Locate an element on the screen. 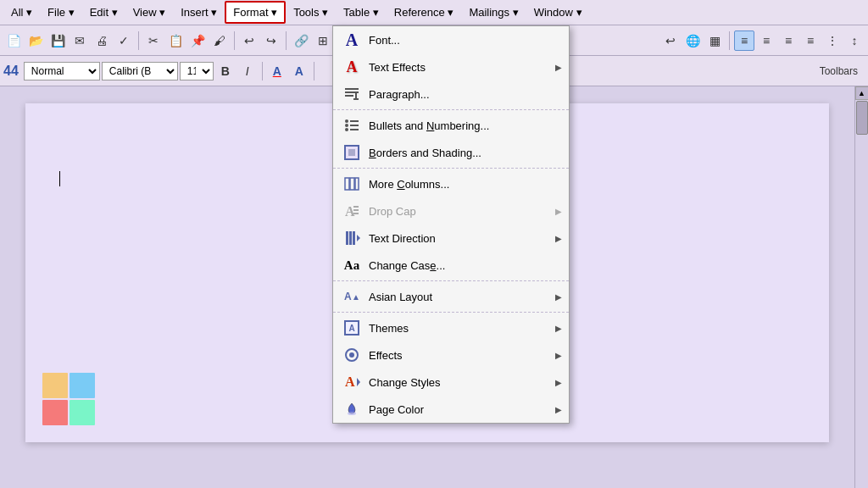 Image resolution: width=868 pixels, height=488 pixels. scroll-up-button: ▲ is located at coordinates (862, 93).